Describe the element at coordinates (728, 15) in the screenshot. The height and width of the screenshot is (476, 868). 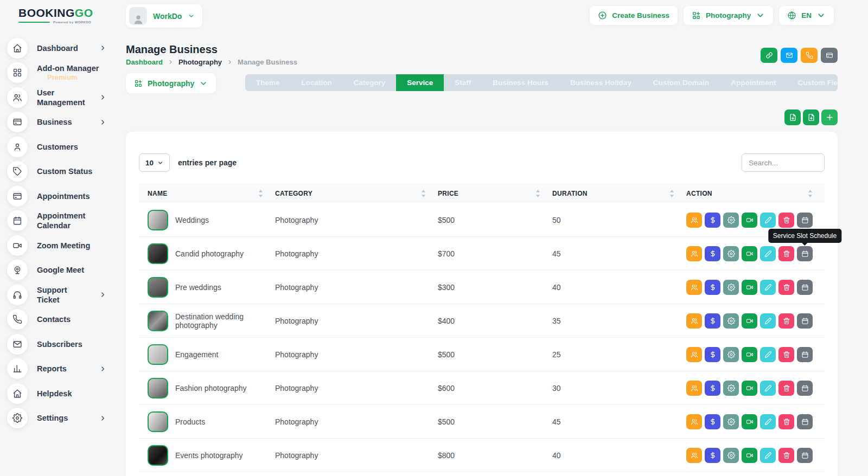
I see `photography-button: Photography` at that location.